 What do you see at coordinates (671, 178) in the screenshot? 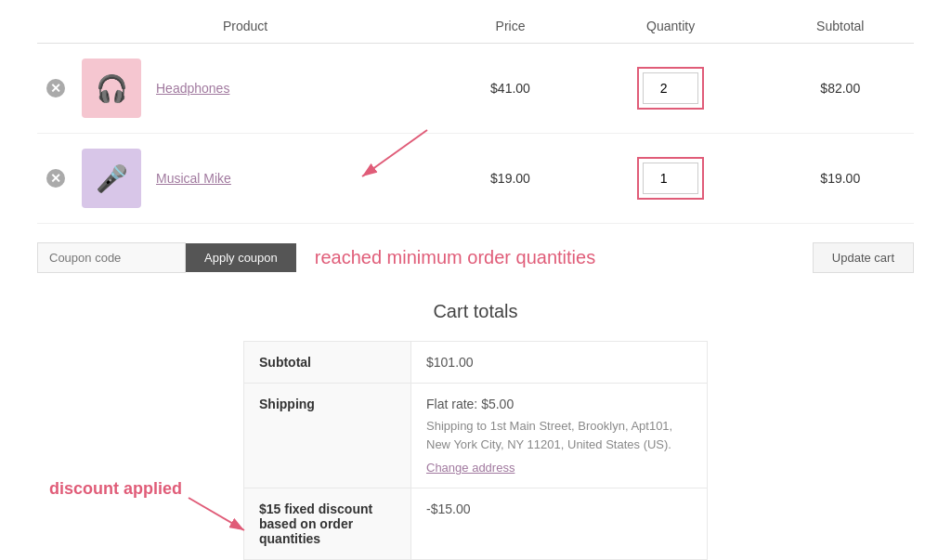
I see `mike-qty-input` at bounding box center [671, 178].